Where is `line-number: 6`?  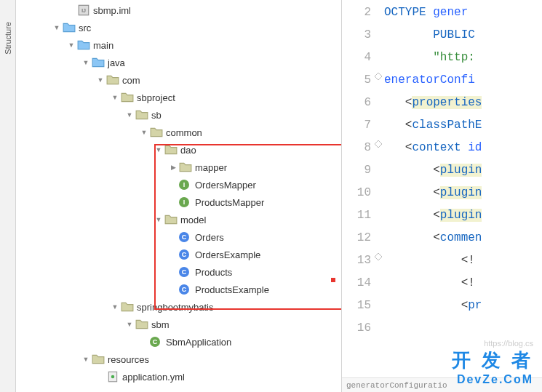
line-number: 6 is located at coordinates (356, 103).